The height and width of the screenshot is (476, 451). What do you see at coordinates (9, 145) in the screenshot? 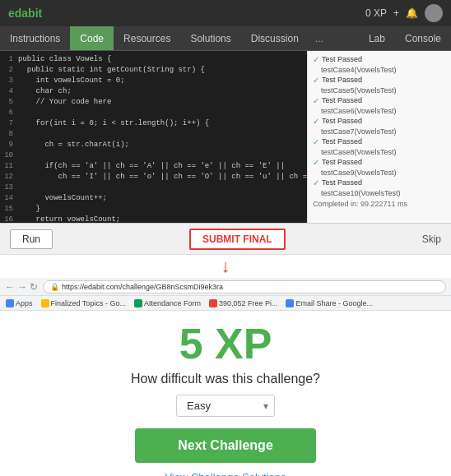
I see `line-number: 9` at bounding box center [9, 145].